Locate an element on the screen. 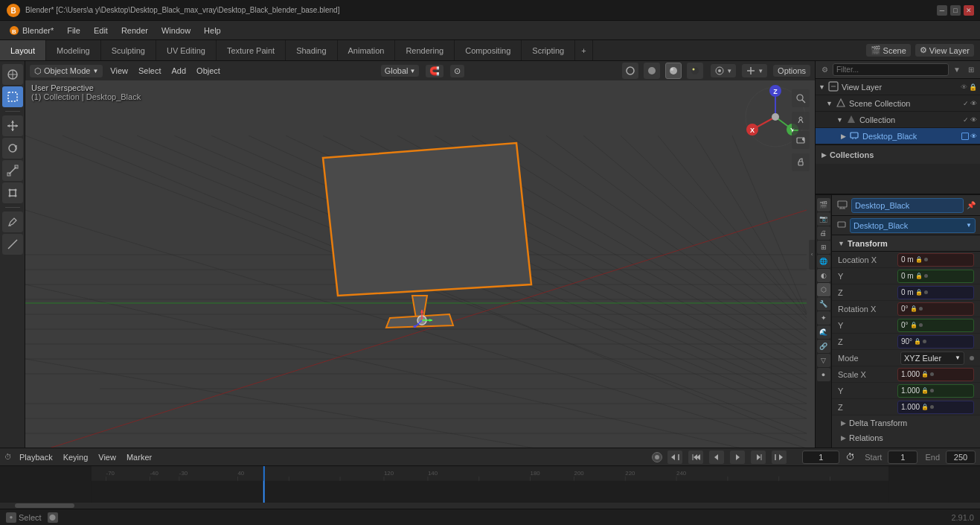  prop-icon-scene2: 🌐 is located at coordinates (824, 261).